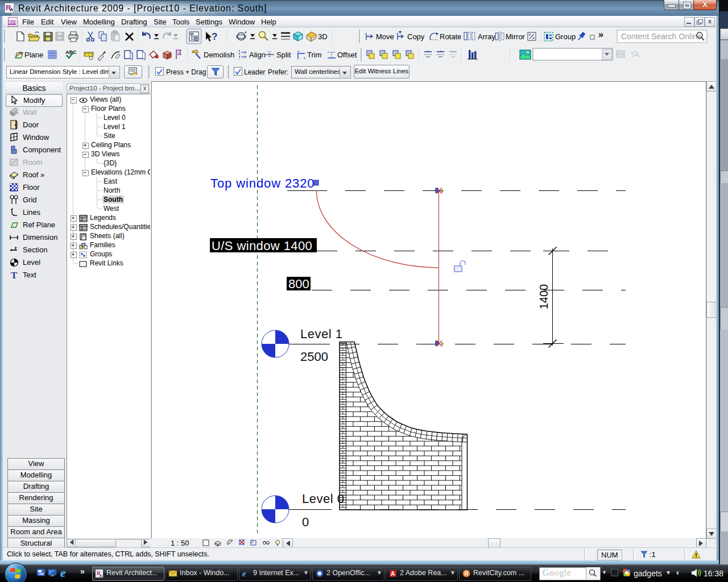  I want to click on svg-text: 2500, so click(314, 357).